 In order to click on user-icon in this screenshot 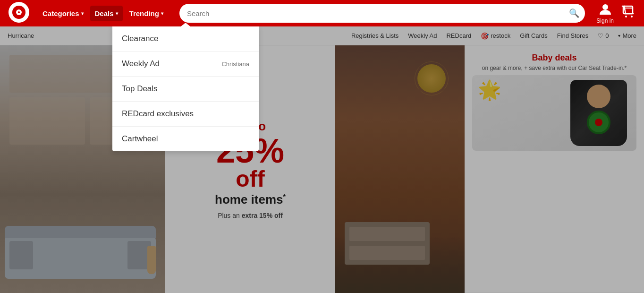, I will do `click(605, 10)`.